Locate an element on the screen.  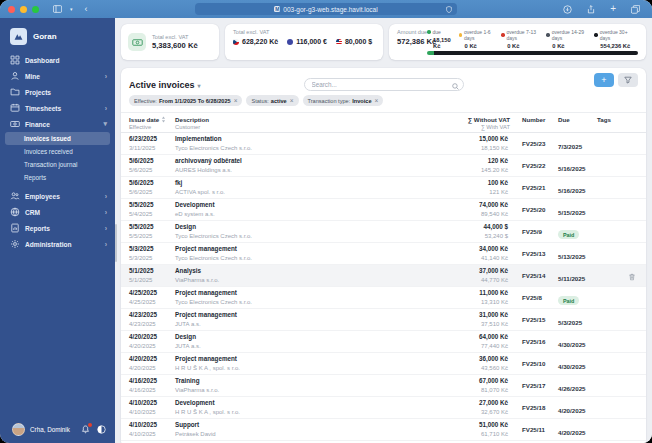
invoice-row: 4/23/20254/23/2025Project managementJUTA… is located at coordinates (384, 320).